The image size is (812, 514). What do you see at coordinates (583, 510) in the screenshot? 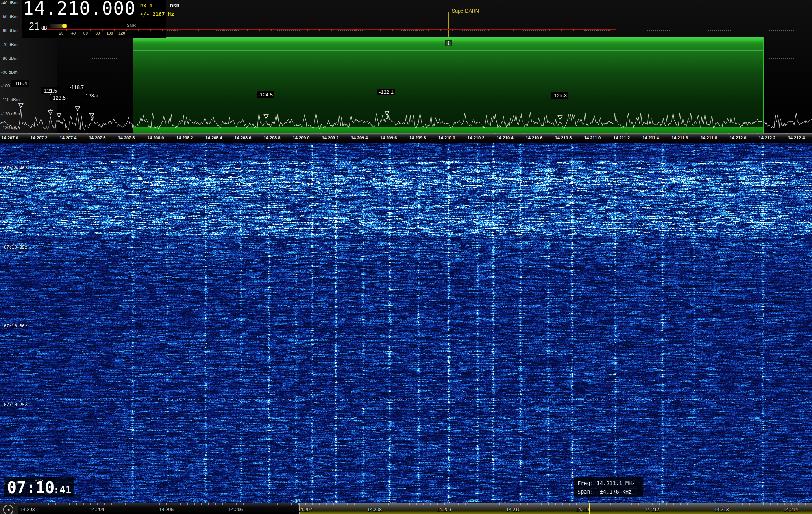
I see `band-frequency-label: 14.211` at bounding box center [583, 510].